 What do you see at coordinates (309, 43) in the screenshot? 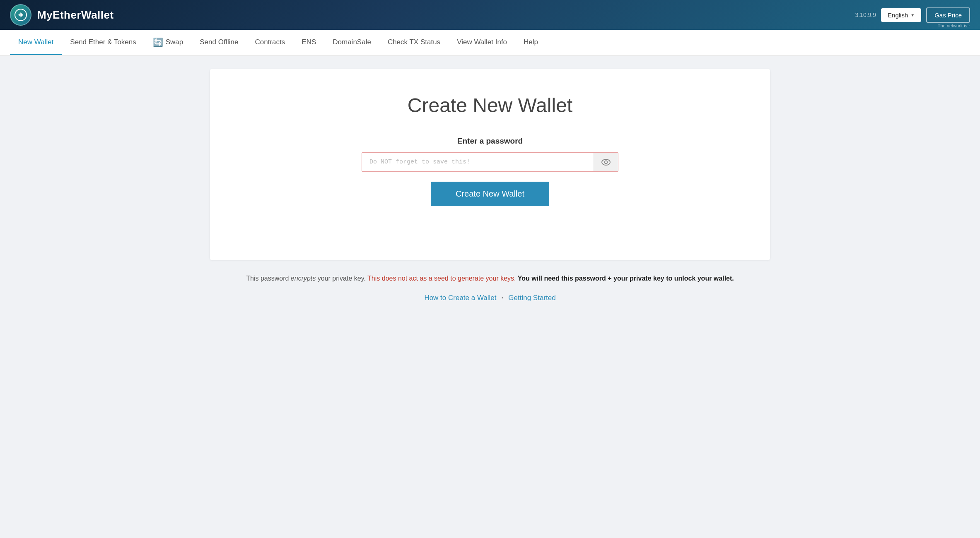
I see `nav-item-ens: ENS` at bounding box center [309, 43].